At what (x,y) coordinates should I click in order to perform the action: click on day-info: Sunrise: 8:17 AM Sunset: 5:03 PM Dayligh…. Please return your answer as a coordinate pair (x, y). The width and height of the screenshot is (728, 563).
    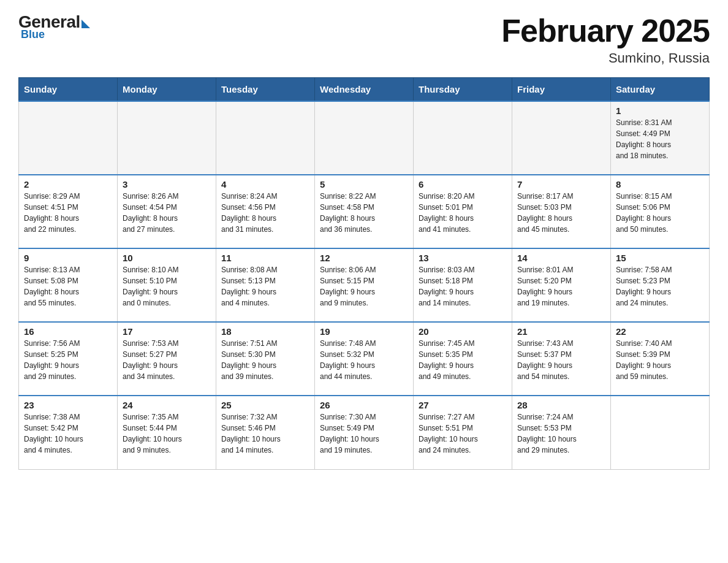
    Looking at the image, I should click on (561, 213).